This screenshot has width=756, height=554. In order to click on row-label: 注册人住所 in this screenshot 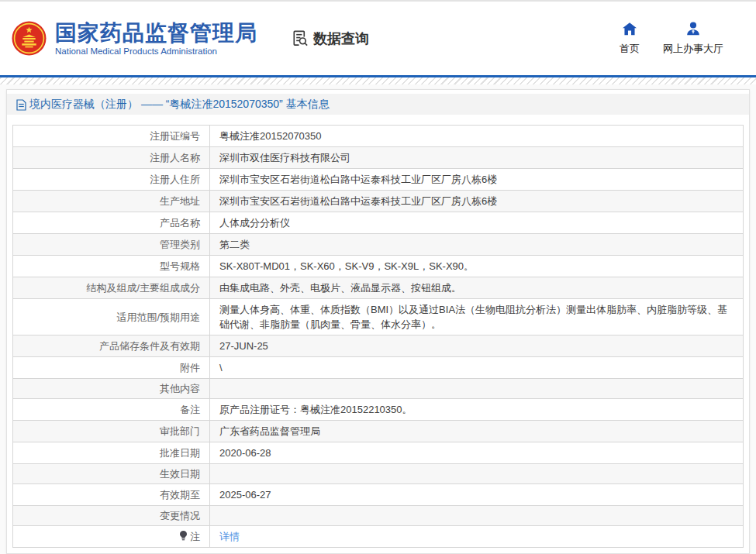, I will do `click(112, 180)`.